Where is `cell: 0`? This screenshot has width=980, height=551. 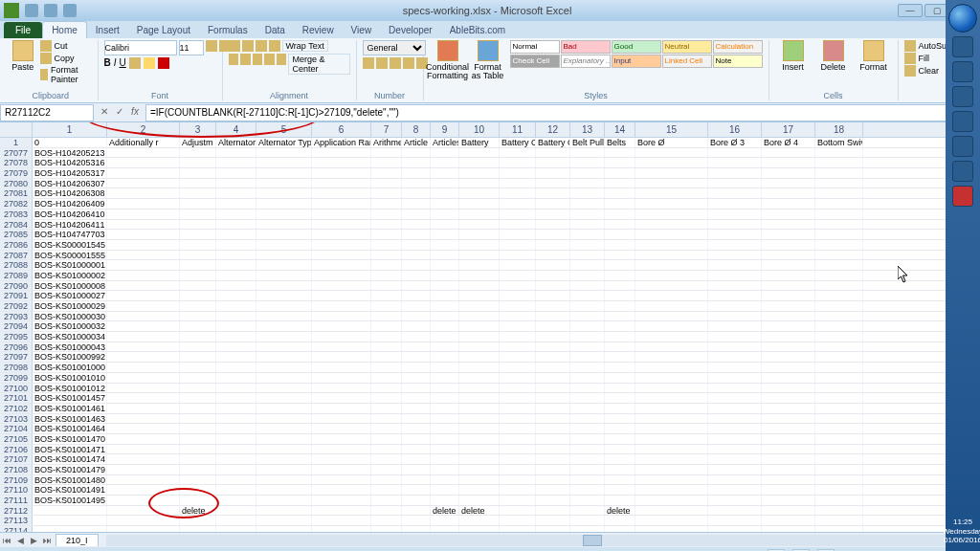 cell: 0 is located at coordinates (70, 143).